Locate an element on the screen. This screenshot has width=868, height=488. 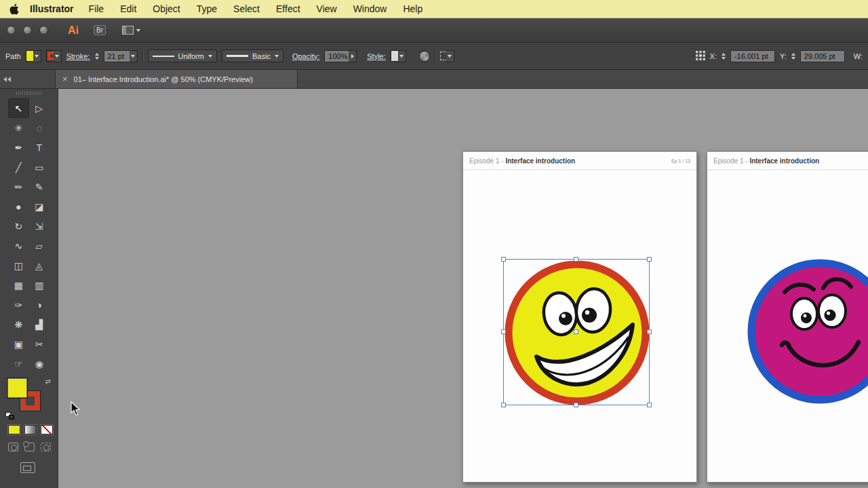
window-minimize-button is located at coordinates (27, 30).